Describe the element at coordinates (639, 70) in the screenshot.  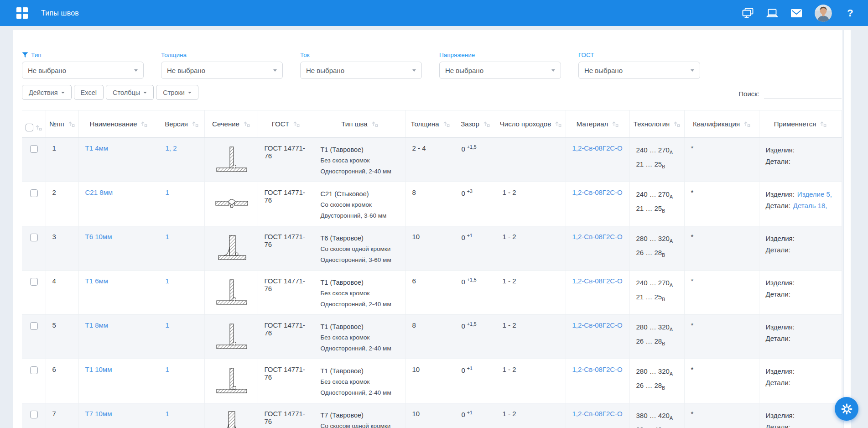
I see `filter-select-4: Не выбрано` at that location.